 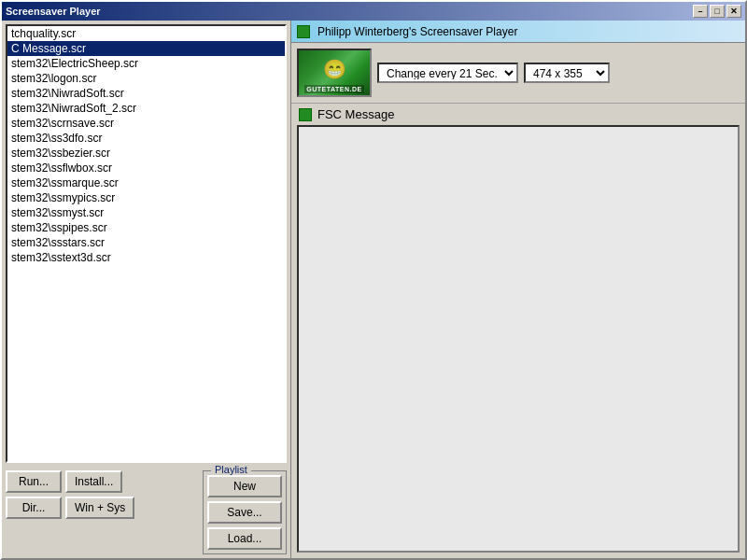 What do you see at coordinates (146, 138) in the screenshot?
I see `file-list-item: stem32\ss3dfo.scr` at bounding box center [146, 138].